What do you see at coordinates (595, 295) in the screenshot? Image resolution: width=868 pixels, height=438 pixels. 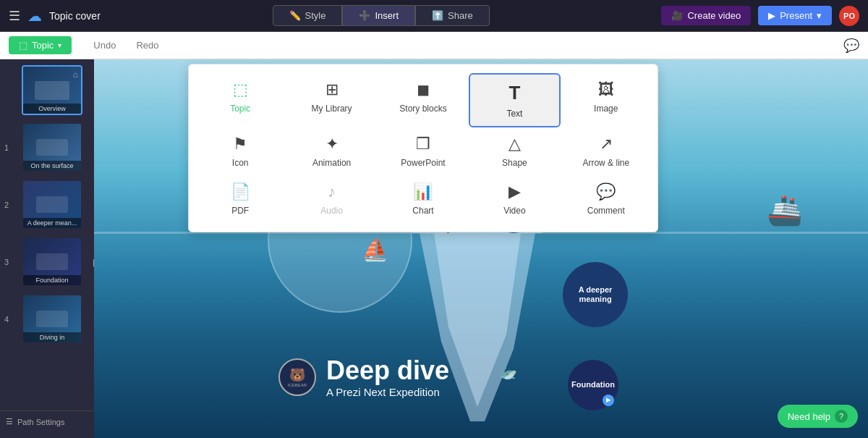 I see `node-deeper-meaning: A deeper meaning` at bounding box center [595, 295].